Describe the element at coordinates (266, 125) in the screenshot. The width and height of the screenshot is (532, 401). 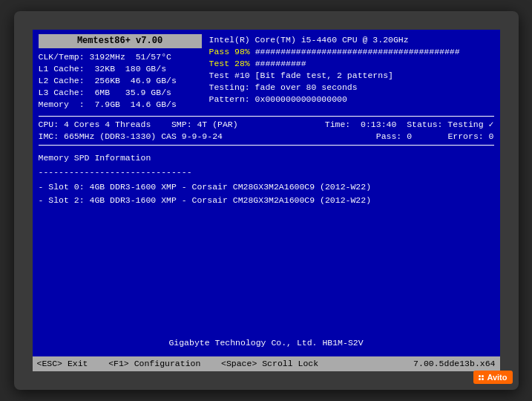
I see `cpu-time-row: CPU: 4 Cores 4 Threads SMP: 4T (PAR) Tim…` at that location.